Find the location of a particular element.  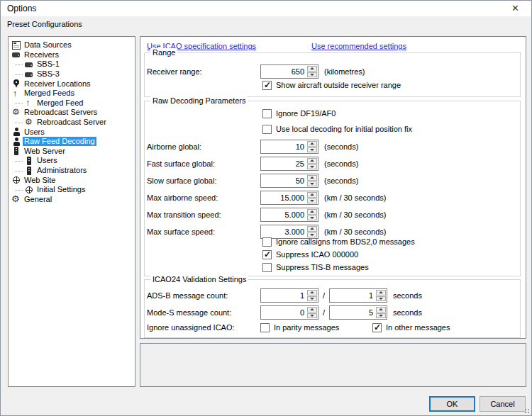

max-airborne-unit: (km / 30 seconds) is located at coordinates (355, 198).